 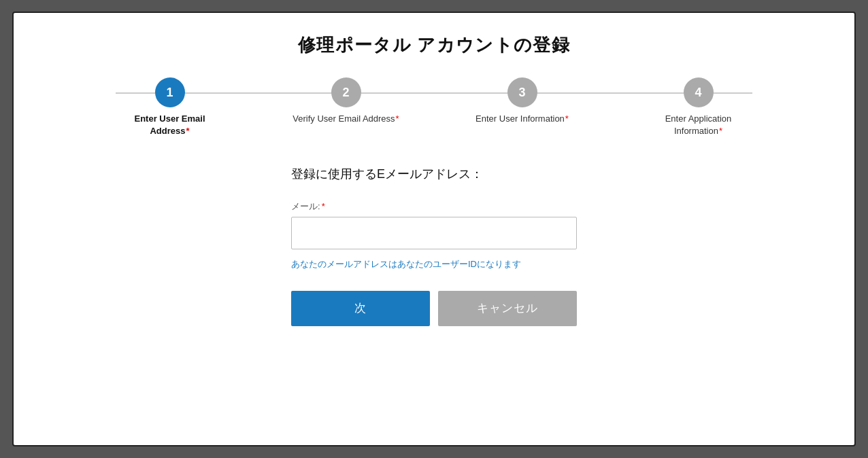 I want to click on step-4-required: *, so click(x=721, y=130).